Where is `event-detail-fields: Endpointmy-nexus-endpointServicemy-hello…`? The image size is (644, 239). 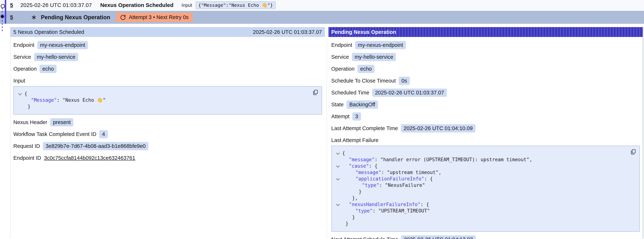
event-detail-fields: Endpointmy-nexus-endpointServicemy-hello… is located at coordinates (168, 57).